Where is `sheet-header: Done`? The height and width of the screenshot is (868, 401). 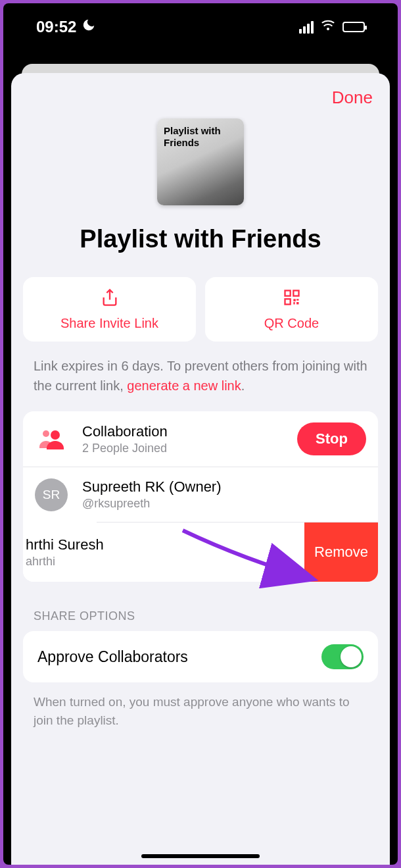 sheet-header: Done is located at coordinates (200, 95).